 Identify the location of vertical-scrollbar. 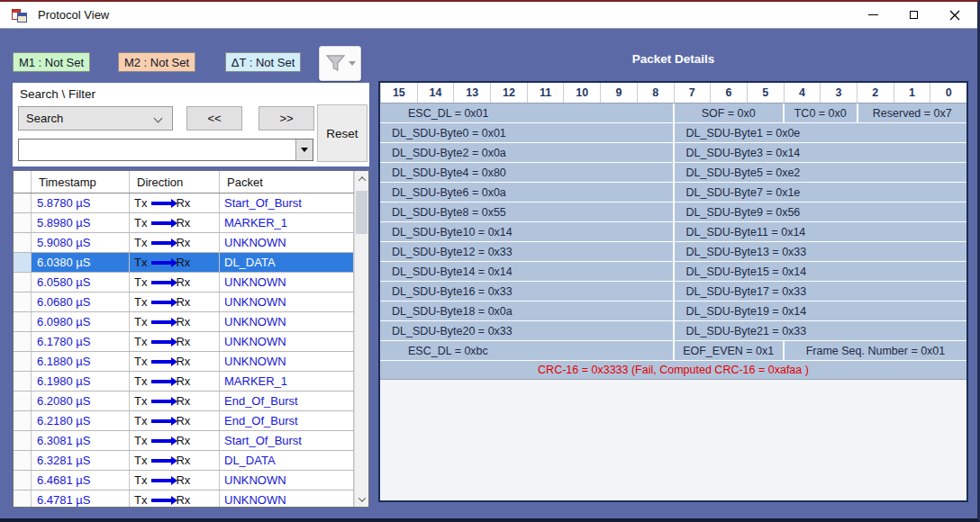
(361, 338).